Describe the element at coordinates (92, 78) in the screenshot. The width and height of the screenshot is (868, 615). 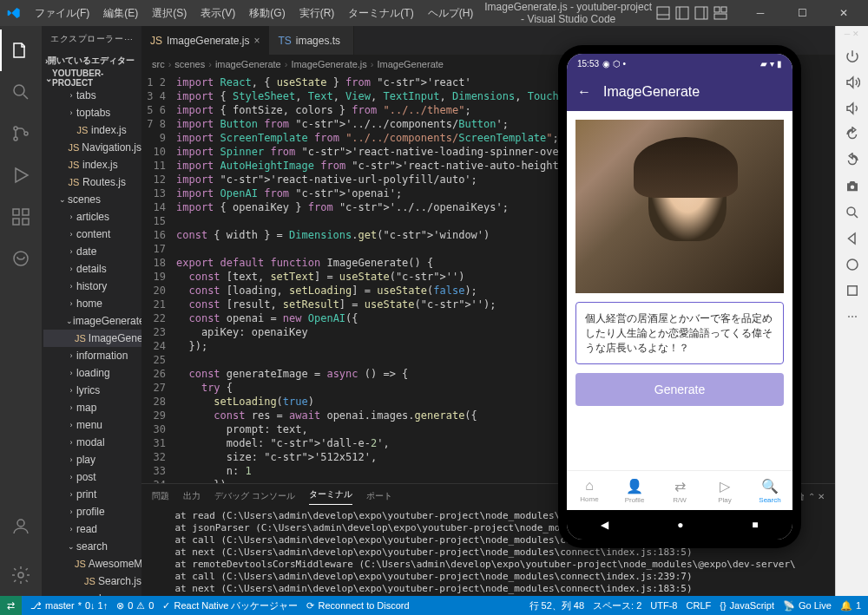
I see `project-section: ⌄ YOUTUBER-PROJECT` at that location.